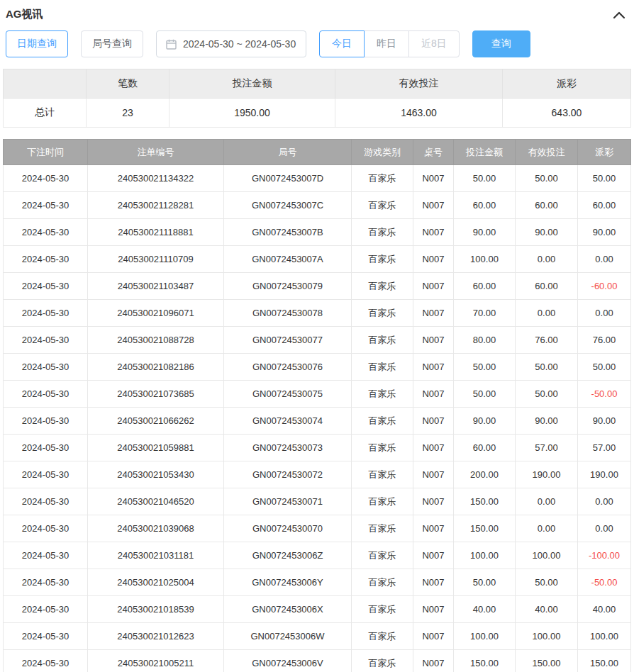 The image size is (634, 672). What do you see at coordinates (318, 84) in the screenshot?
I see `summary-header-row: 笔数投注金额有效投注派彩` at bounding box center [318, 84].